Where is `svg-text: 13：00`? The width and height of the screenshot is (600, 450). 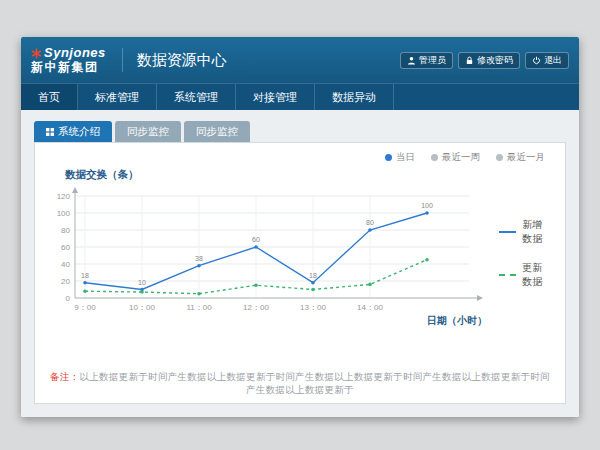 svg-text: 13：00 is located at coordinates (313, 308).